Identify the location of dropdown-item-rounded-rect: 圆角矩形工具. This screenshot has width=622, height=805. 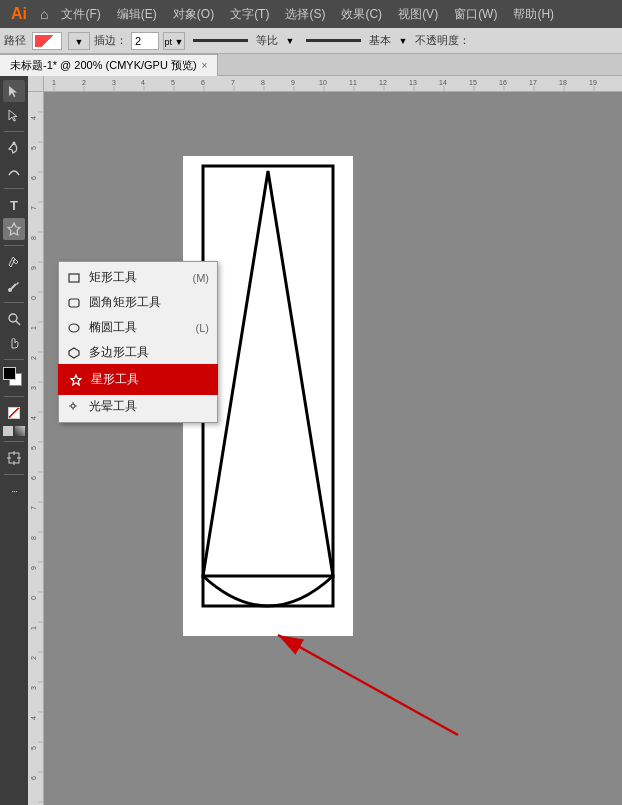
(138, 302).